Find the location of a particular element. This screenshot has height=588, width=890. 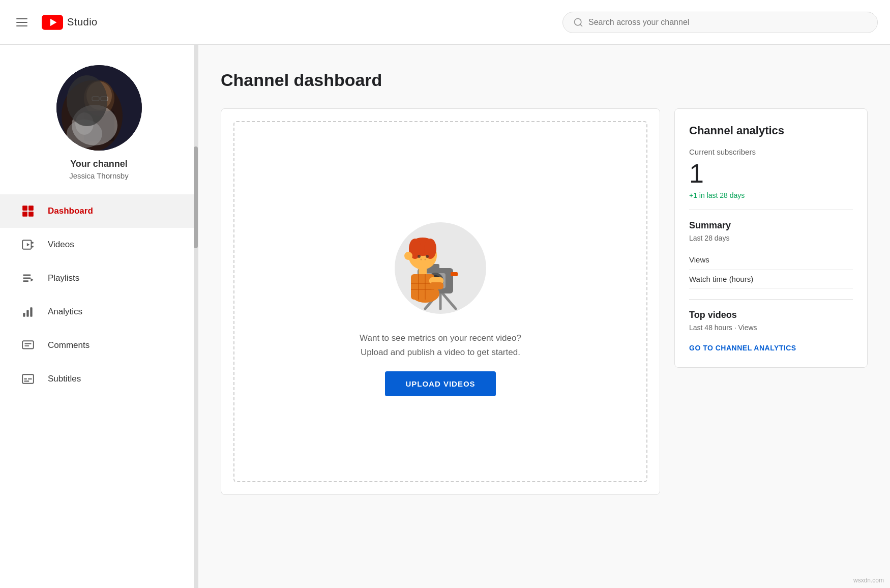

analytics-icon is located at coordinates (28, 312).